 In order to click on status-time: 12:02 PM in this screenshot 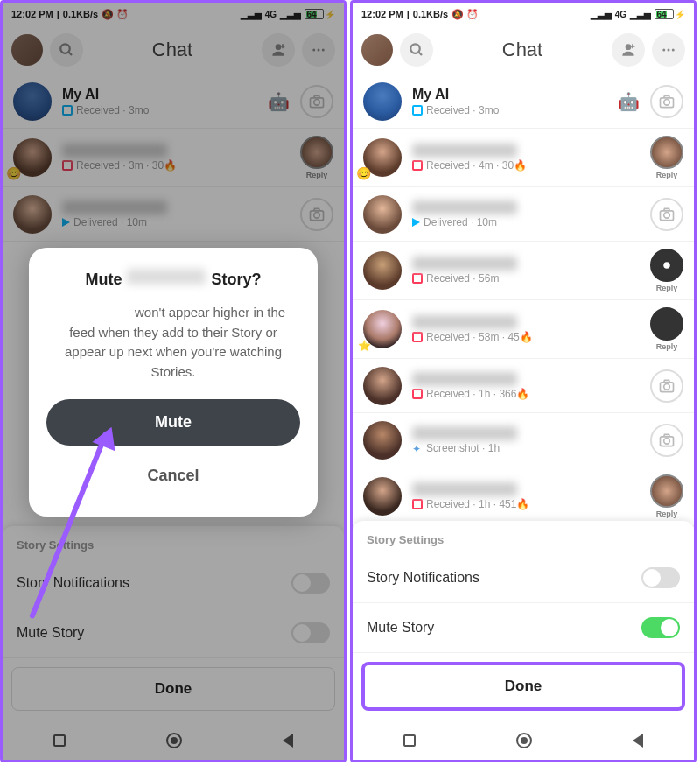, I will do `click(32, 14)`.